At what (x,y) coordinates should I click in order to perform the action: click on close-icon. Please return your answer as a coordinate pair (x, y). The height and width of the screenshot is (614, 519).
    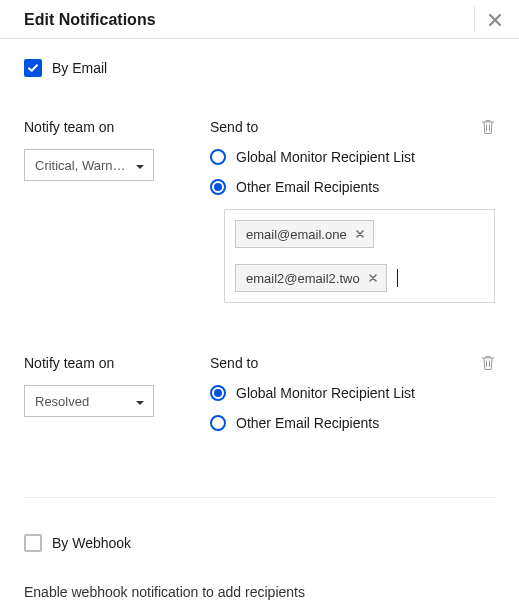
    Looking at the image, I should click on (495, 20).